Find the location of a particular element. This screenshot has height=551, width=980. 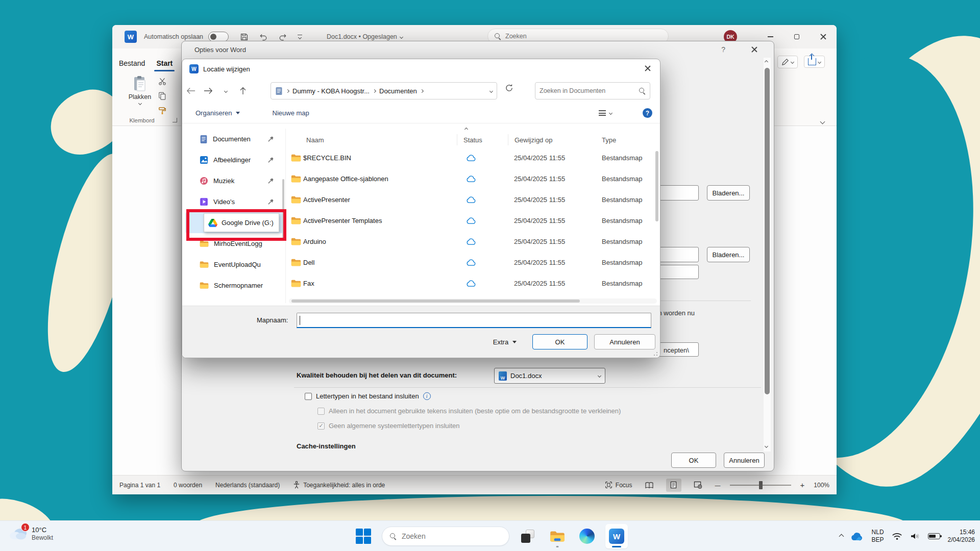

taskbar-search-box is located at coordinates (446, 536).